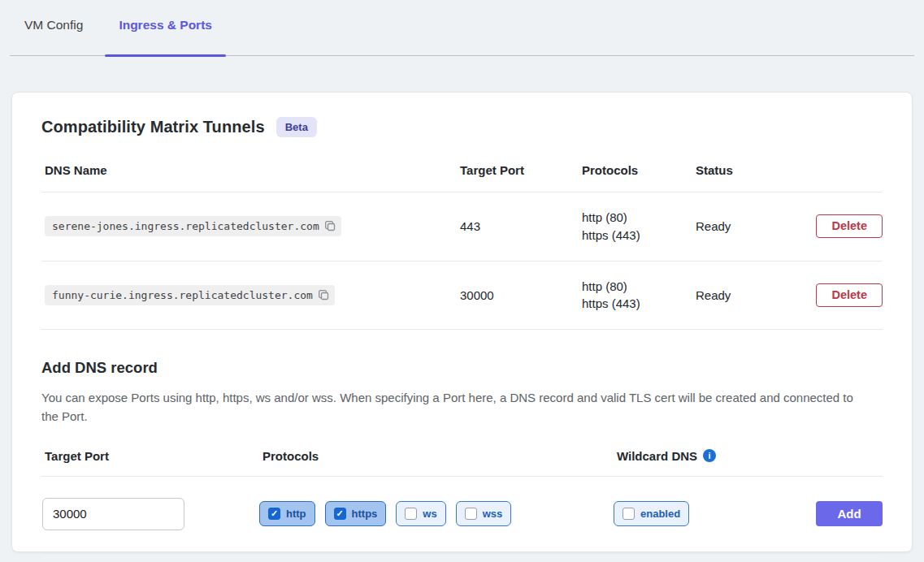 The width and height of the screenshot is (924, 562). I want to click on protocol-checkbox-label: http, so click(296, 513).